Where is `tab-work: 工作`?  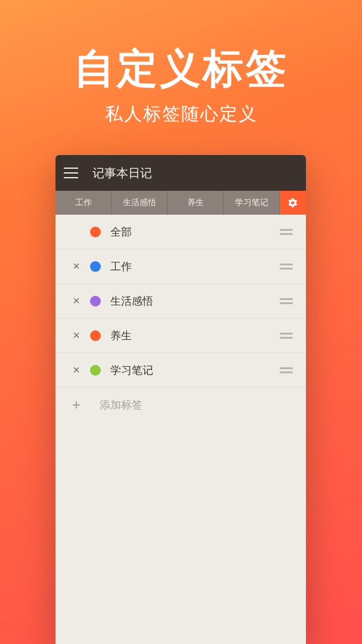
tab-work: 工作 is located at coordinates (83, 203).